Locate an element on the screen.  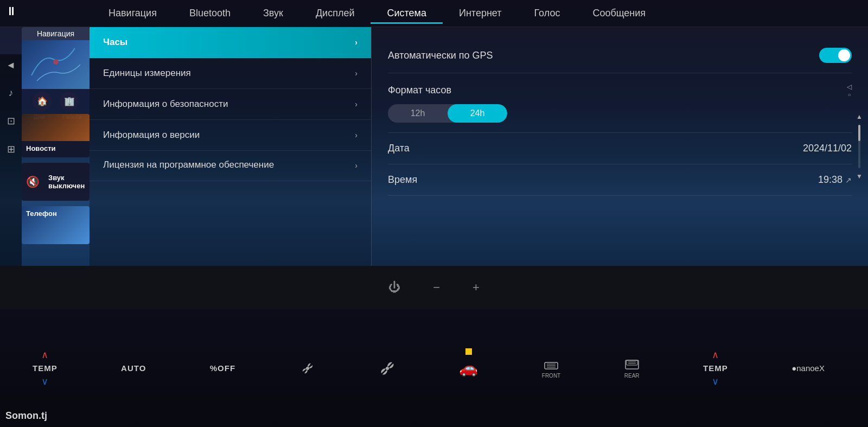
fan-low-icon is located at coordinates (308, 368).